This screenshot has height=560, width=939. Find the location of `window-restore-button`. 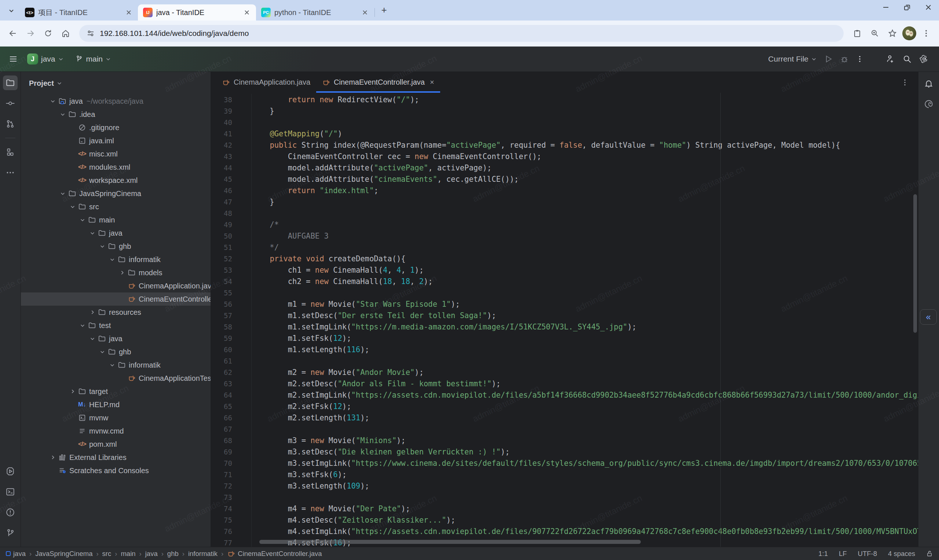

window-restore-button is located at coordinates (907, 8).